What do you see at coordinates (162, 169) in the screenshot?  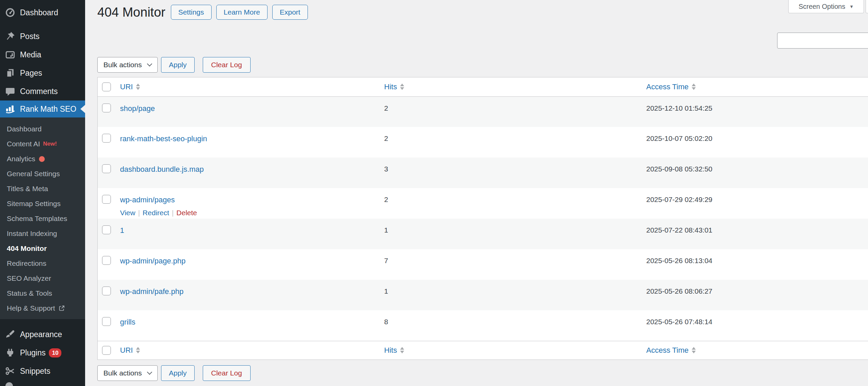 I see `uri-link: dashboard.bundle.js.map` at bounding box center [162, 169].